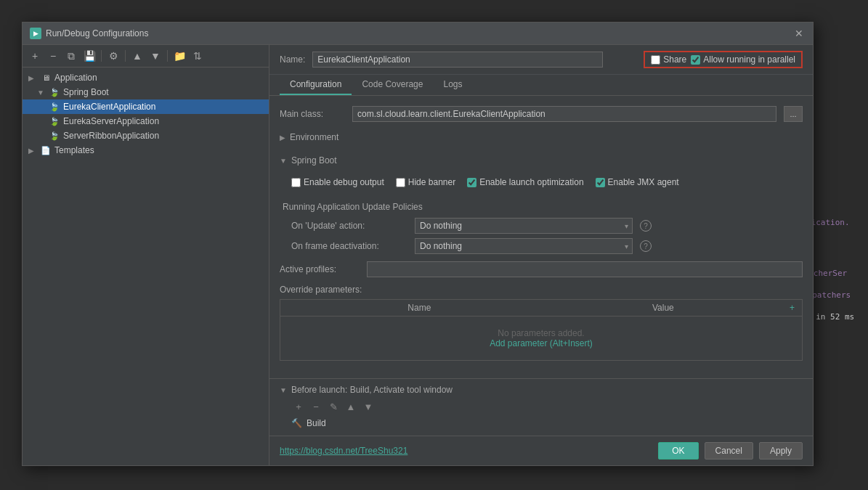 The height and width of the screenshot is (490, 868). Describe the element at coordinates (541, 290) in the screenshot. I see `override-label: Override parameters:` at that location.